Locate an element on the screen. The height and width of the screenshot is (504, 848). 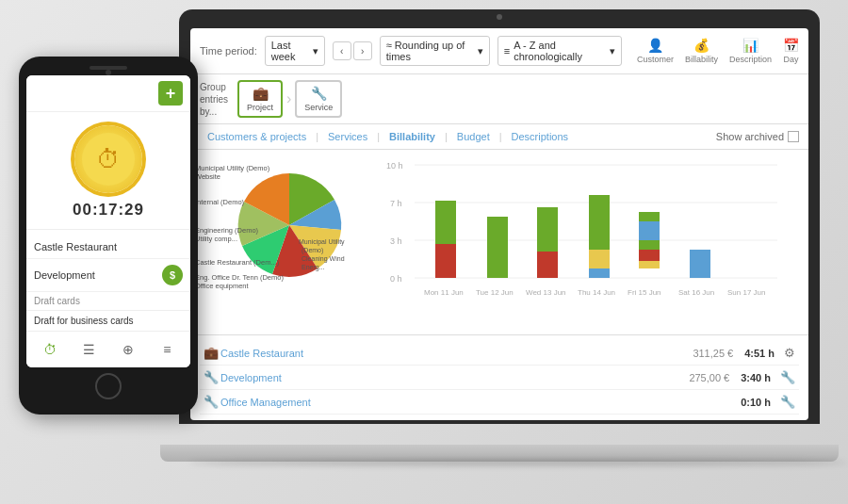
laptop-camera is located at coordinates (499, 17).